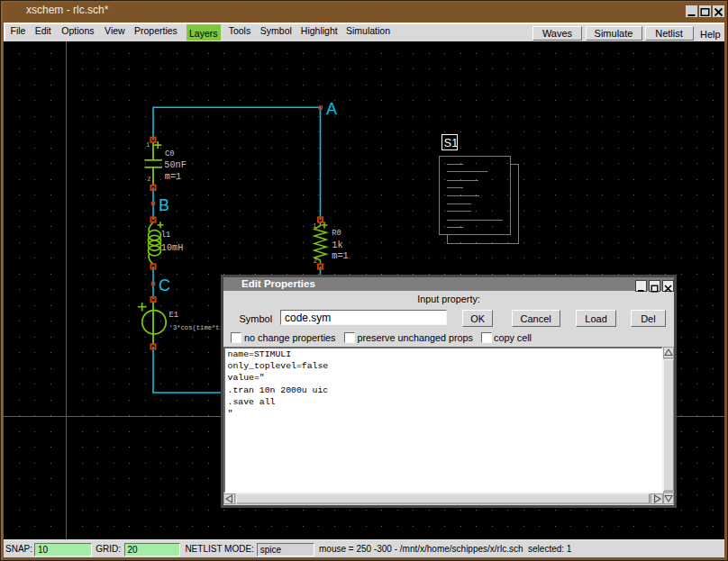 The height and width of the screenshot is (561, 728). Describe the element at coordinates (175, 166) in the screenshot. I see `svg-text: 50nF` at that location.